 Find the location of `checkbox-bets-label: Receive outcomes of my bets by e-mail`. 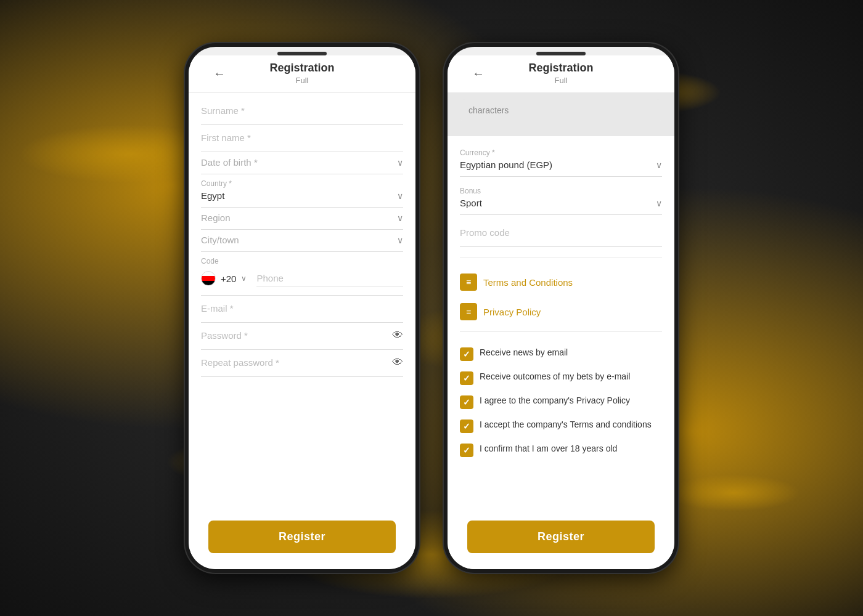

checkbox-bets-label: Receive outcomes of my bets by e-mail is located at coordinates (555, 377).